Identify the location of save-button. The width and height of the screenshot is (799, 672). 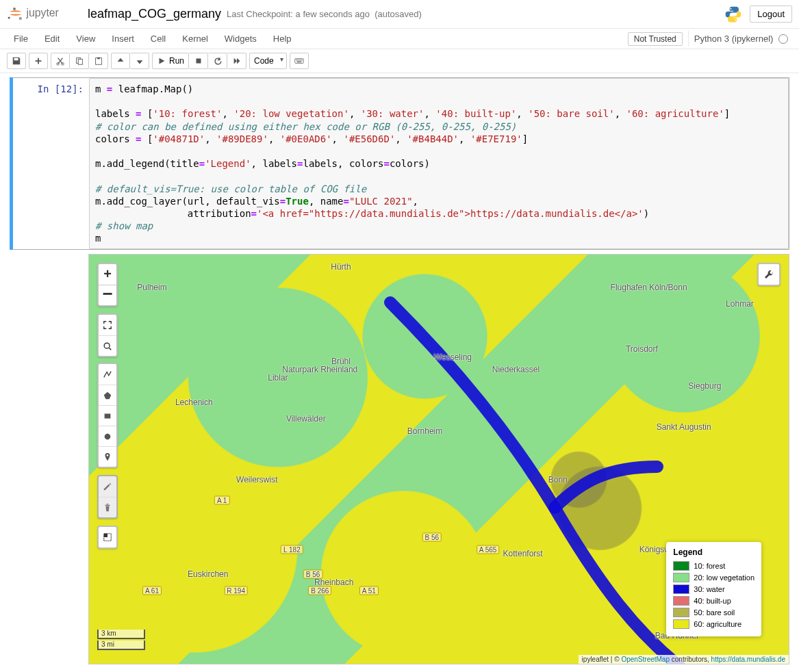
(16, 61).